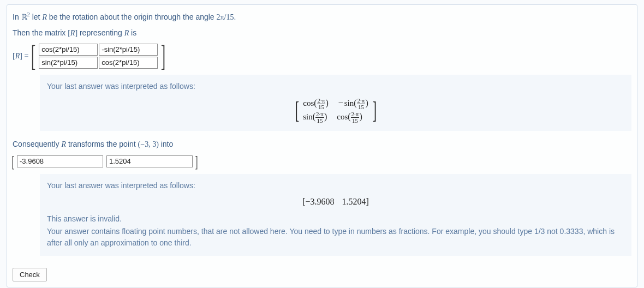 Image resolution: width=644 pixels, height=288 pixels. Describe the element at coordinates (37, 144) in the screenshot. I see `text: Consequently` at that location.